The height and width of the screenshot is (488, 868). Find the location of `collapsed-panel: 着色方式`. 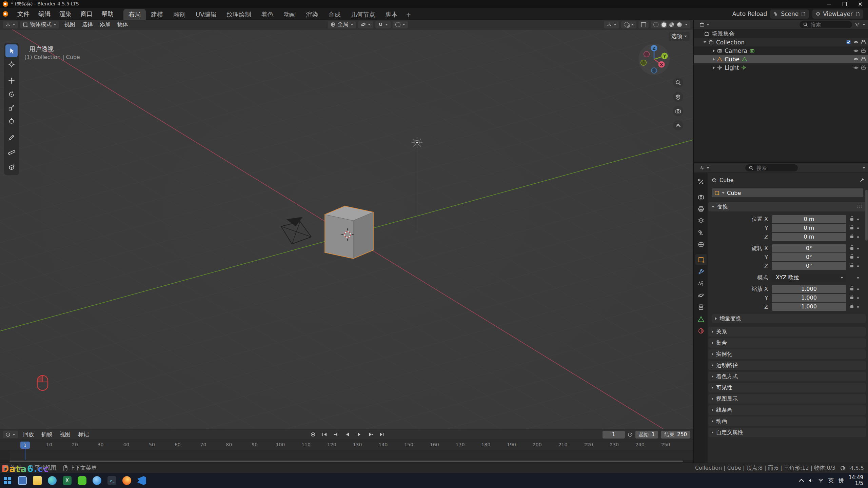

collapsed-panel: 着色方式 is located at coordinates (787, 377).